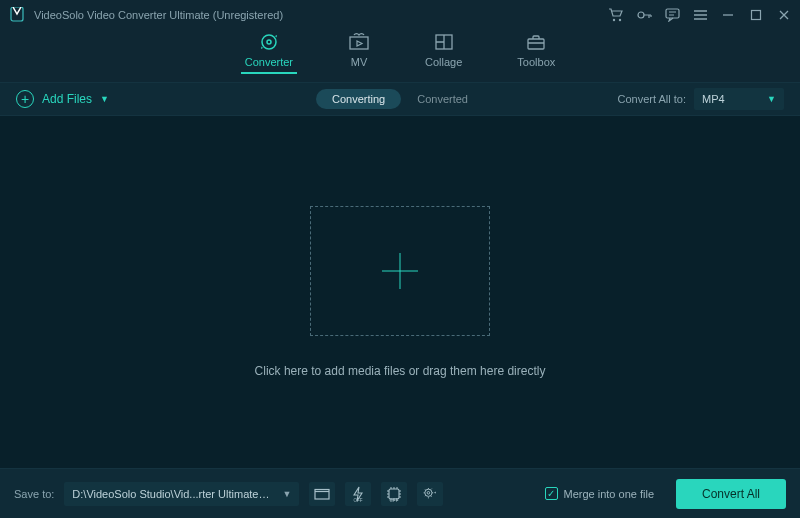 This screenshot has height=518, width=800. I want to click on save-path-select: D:\VideoSolo Studio\Vid...rter Ultimate\…, so click(182, 494).